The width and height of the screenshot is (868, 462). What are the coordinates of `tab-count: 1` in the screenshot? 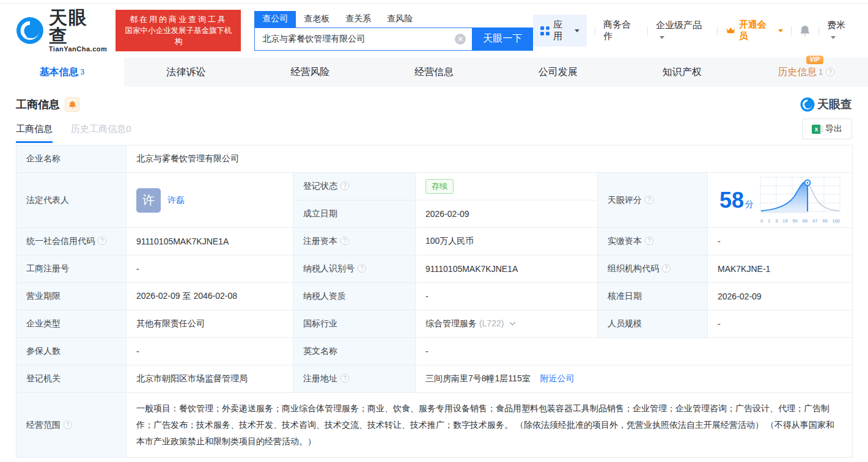 It's located at (820, 72).